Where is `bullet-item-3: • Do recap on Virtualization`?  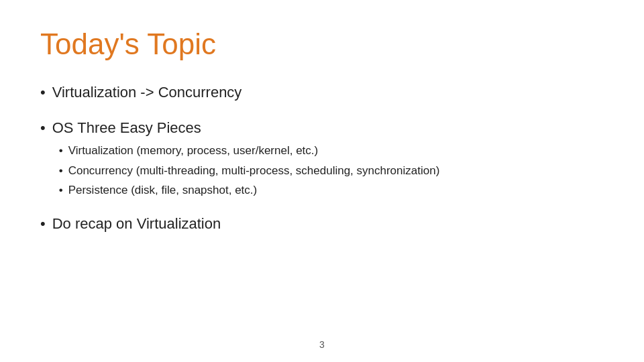 bullet-item-3: • Do recap on Virtualization is located at coordinates (322, 224).